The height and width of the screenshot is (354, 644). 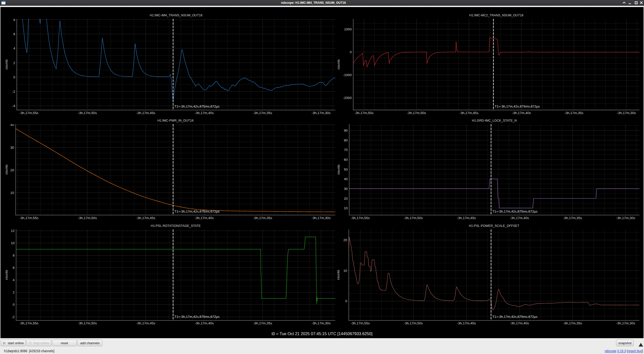 I want to click on svg-text: H1:PSL-ROTATIONSTAGE_STATE, so click(x=176, y=226).